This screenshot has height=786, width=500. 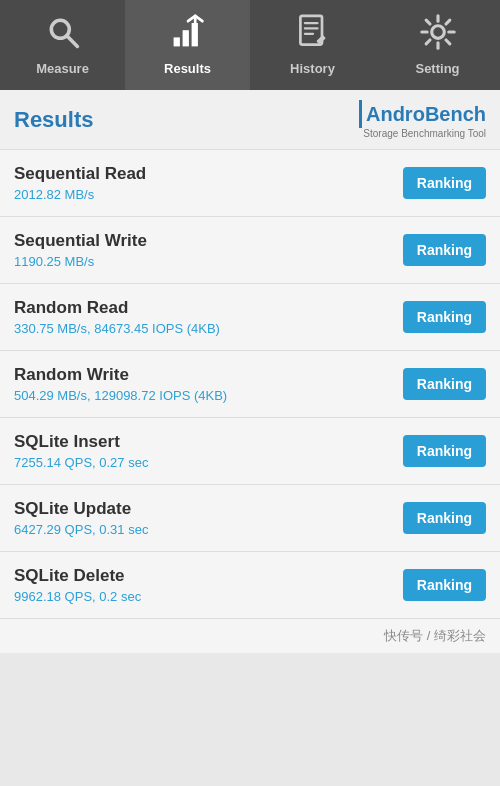 What do you see at coordinates (208, 262) in the screenshot?
I see `result-value: 1190.25 MB/s` at bounding box center [208, 262].